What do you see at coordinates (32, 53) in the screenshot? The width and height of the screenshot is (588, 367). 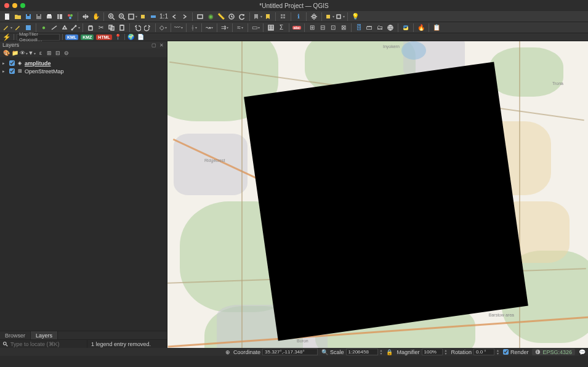 I see `filter-legend-button: ▼` at bounding box center [32, 53].